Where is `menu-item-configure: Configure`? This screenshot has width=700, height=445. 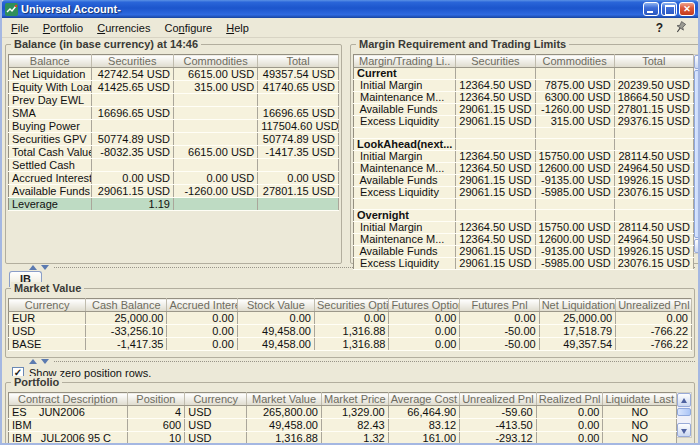
menu-item-configure: Configure is located at coordinates (188, 28).